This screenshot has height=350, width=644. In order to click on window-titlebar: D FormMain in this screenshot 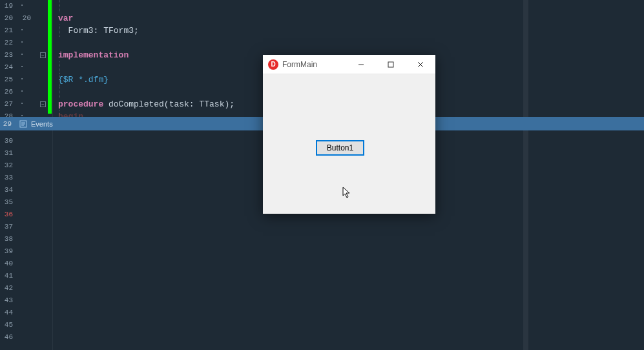, I will do `click(349, 65)`.